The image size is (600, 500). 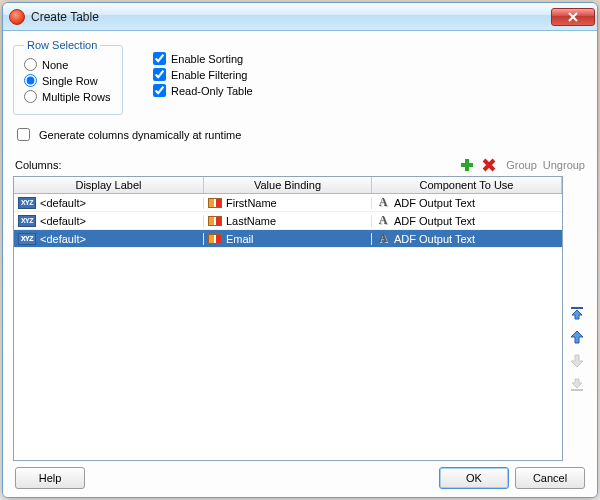 I want to click on row-selection-none: None, so click(x=68, y=64).